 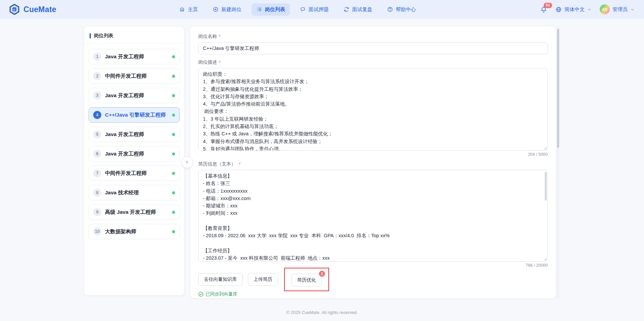 I want to click on list-icon, so click(x=259, y=9).